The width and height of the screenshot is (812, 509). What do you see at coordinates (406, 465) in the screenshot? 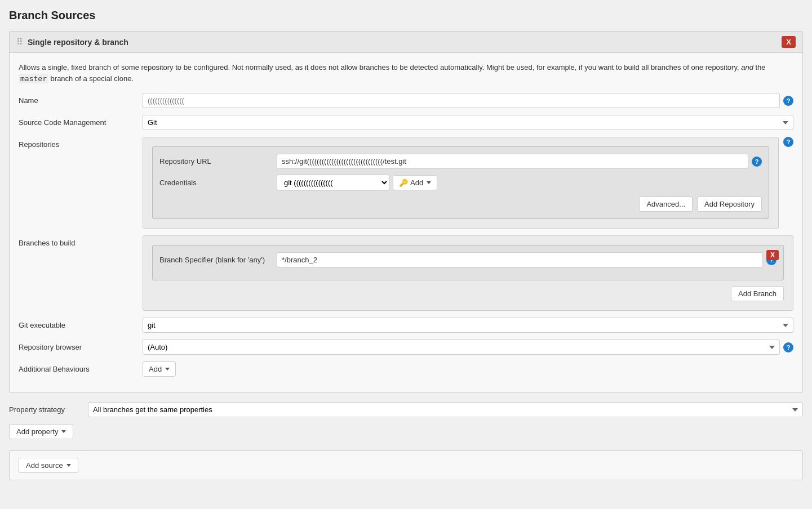
I see `bottom-bar: Add source` at bounding box center [406, 465].